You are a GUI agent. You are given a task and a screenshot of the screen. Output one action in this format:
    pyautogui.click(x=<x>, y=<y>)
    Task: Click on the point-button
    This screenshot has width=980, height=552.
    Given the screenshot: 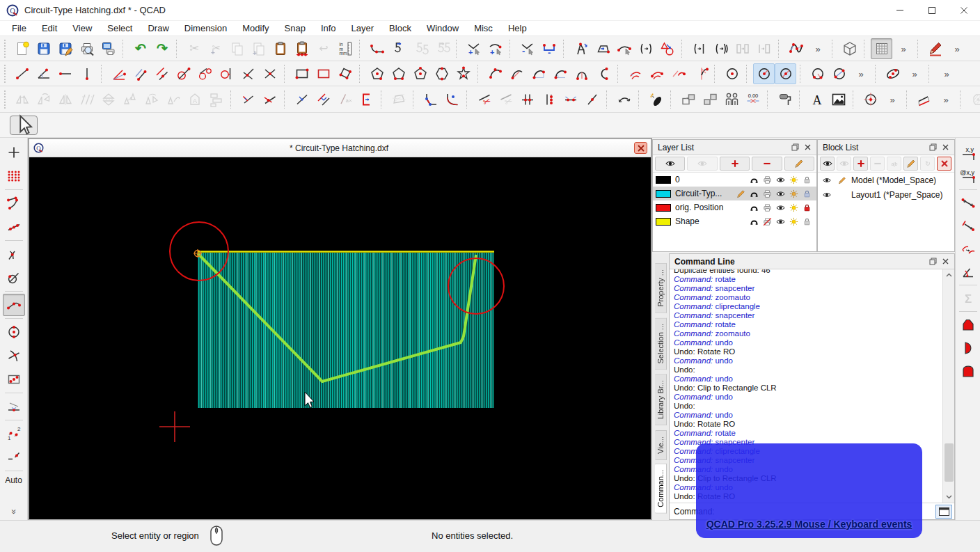 What is the action you would take?
    pyautogui.click(x=870, y=100)
    